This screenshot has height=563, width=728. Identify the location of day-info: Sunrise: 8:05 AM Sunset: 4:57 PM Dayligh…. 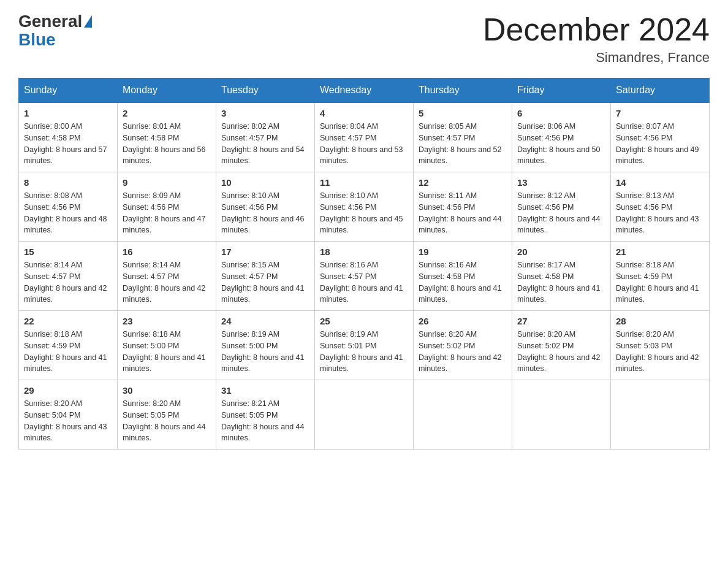
(463, 144).